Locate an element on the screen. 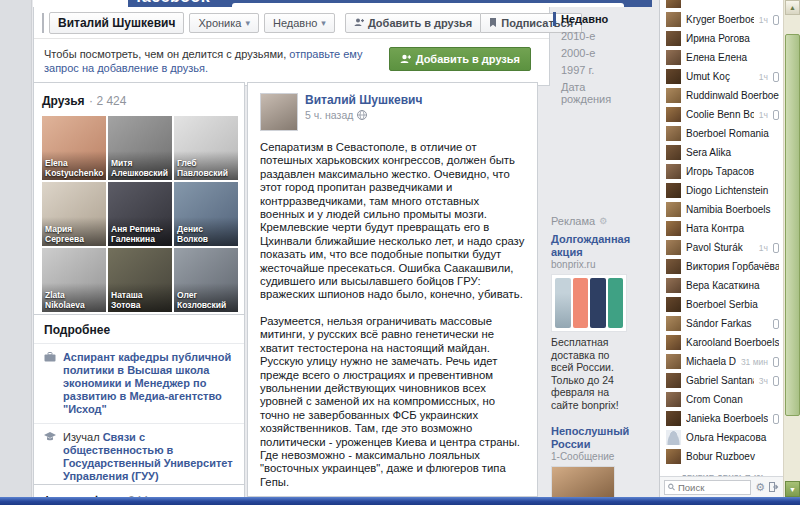 The height and width of the screenshot is (505, 800). add-friend-green-label: Добавить в друзья is located at coordinates (468, 59).